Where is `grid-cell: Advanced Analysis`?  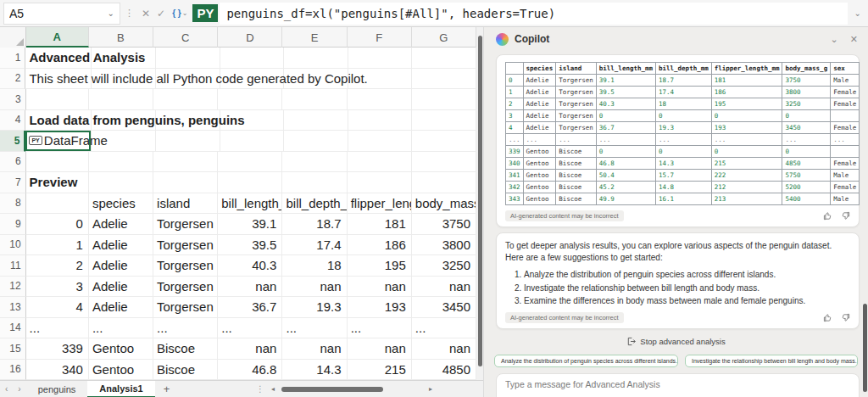
grid-cell: Advanced Analysis is located at coordinates (58, 58).